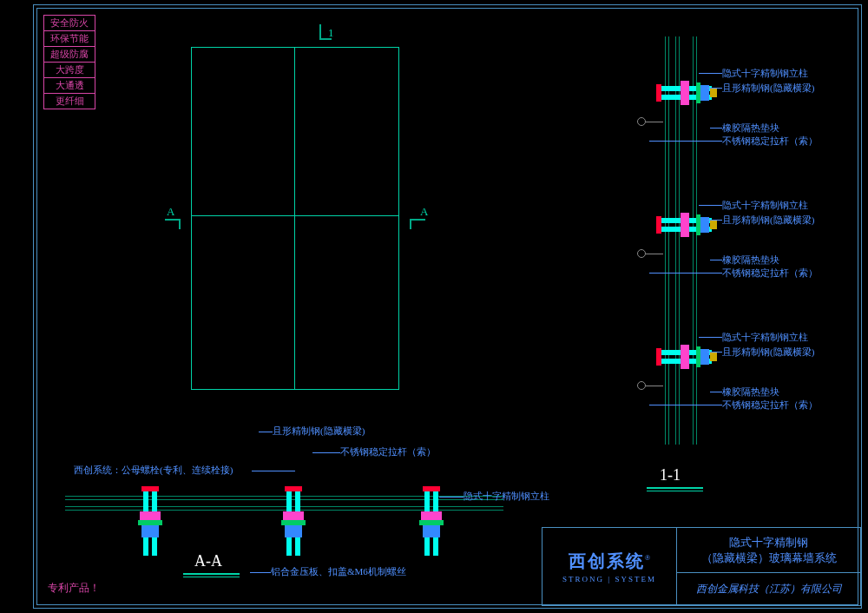 This screenshot has height=613, width=868. Describe the element at coordinates (609, 566) in the screenshot. I see `brand-cell: 西创系统® STRONG | SYSTEM` at that location.